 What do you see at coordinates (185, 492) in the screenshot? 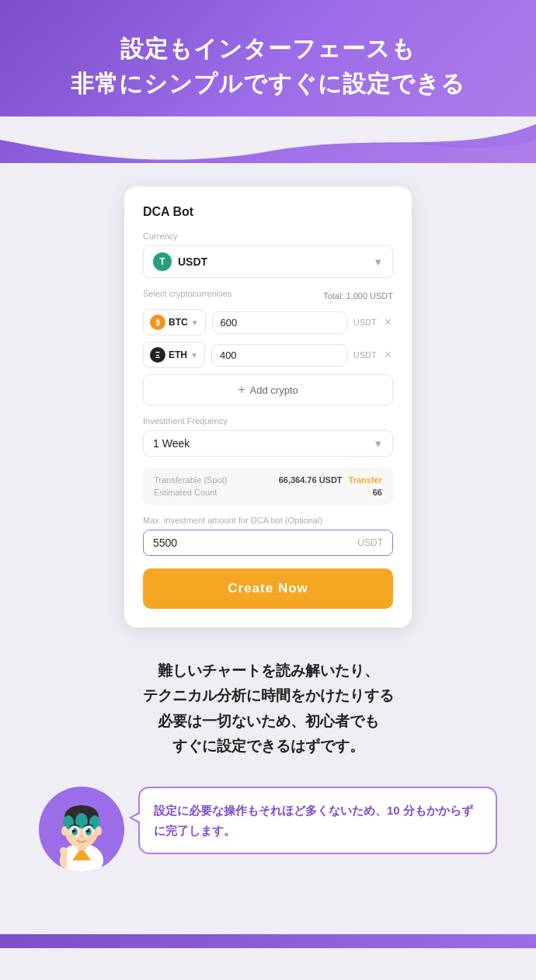
I see `estimated-count-label: Estimated Count` at bounding box center [185, 492].